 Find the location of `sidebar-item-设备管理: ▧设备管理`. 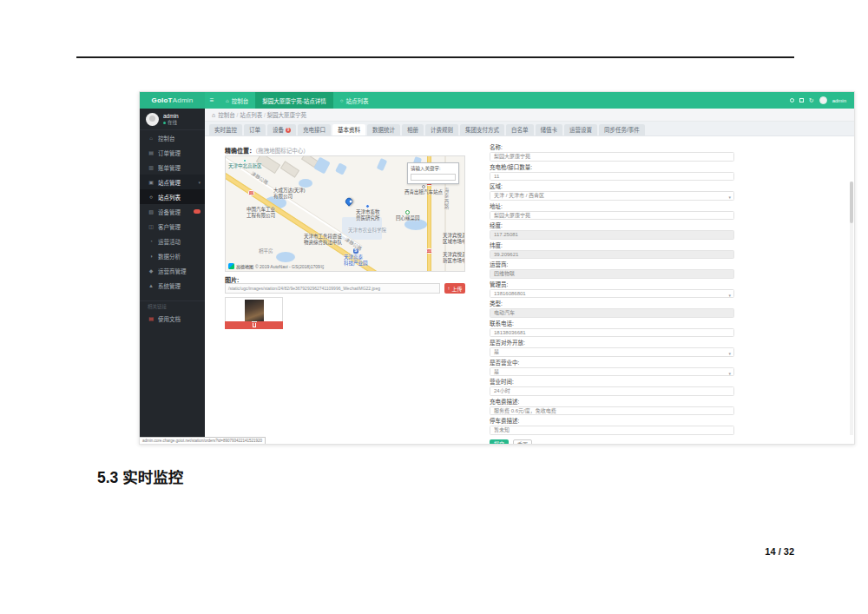

sidebar-item-设备管理: ▧设备管理 is located at coordinates (172, 212).